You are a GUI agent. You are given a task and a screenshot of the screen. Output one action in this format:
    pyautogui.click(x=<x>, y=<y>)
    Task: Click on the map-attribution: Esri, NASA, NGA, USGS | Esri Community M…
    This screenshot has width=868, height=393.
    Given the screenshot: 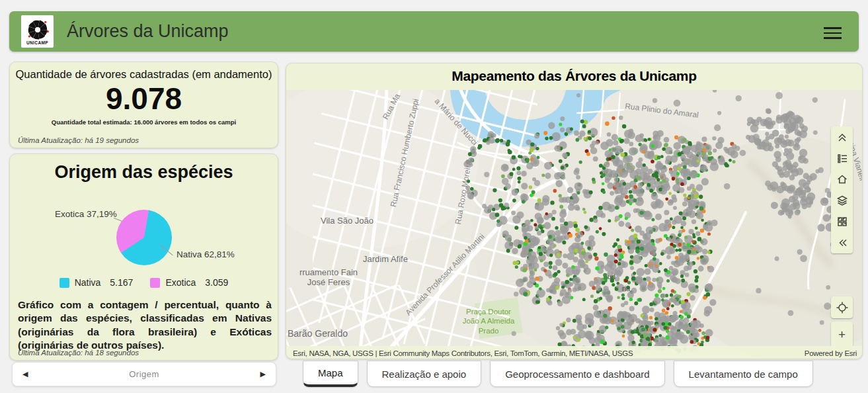 What is the action you would take?
    pyautogui.click(x=574, y=353)
    